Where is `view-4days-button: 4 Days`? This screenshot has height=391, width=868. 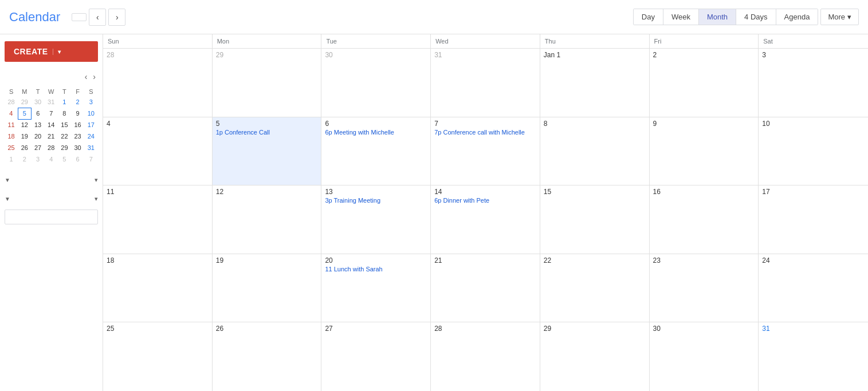
view-4days-button: 4 Days is located at coordinates (756, 17).